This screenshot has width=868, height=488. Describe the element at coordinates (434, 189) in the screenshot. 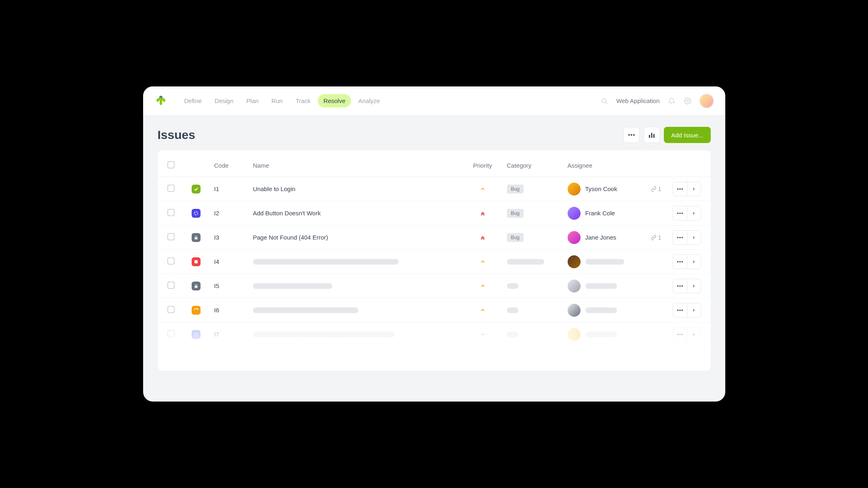

I see `table-row: I1Unable to LoginBugTyson Cook1` at that location.